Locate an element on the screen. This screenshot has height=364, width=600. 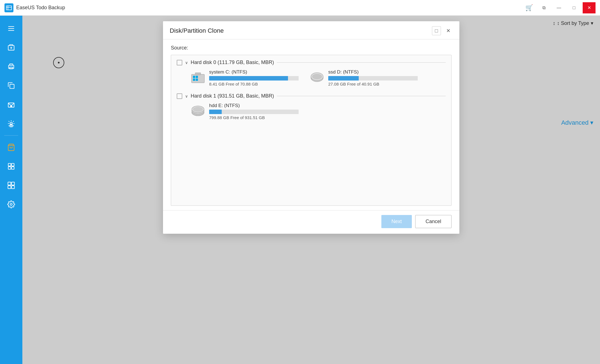
restore-button: ⧉ is located at coordinates (544, 8).